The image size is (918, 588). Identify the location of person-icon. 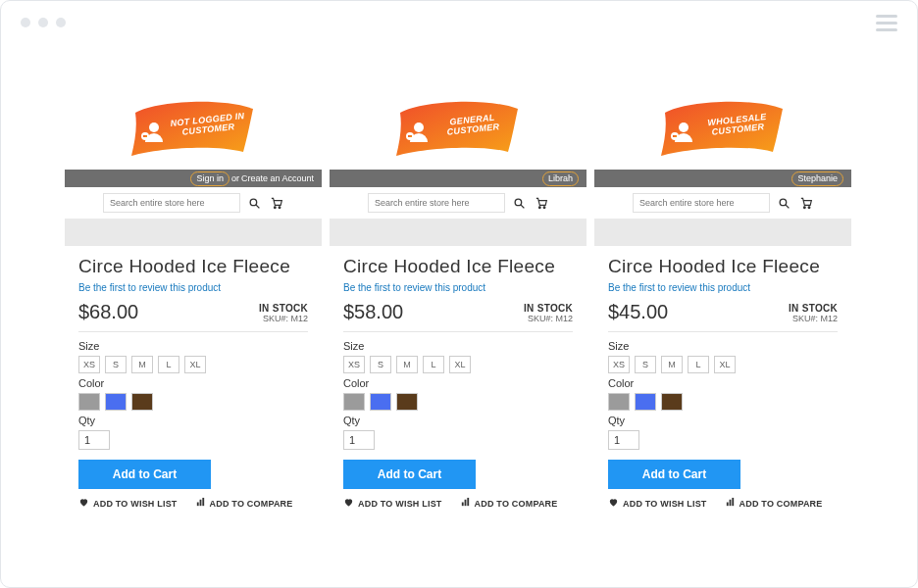
(684, 131).